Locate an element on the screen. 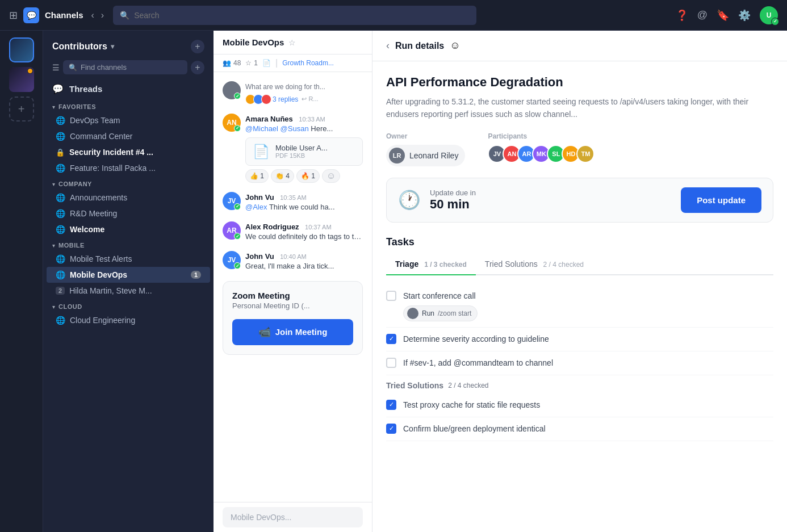 Image resolution: width=787 pixels, height=532 pixels. channel-item-welcome: 🌐 Welcome is located at coordinates (128, 229).